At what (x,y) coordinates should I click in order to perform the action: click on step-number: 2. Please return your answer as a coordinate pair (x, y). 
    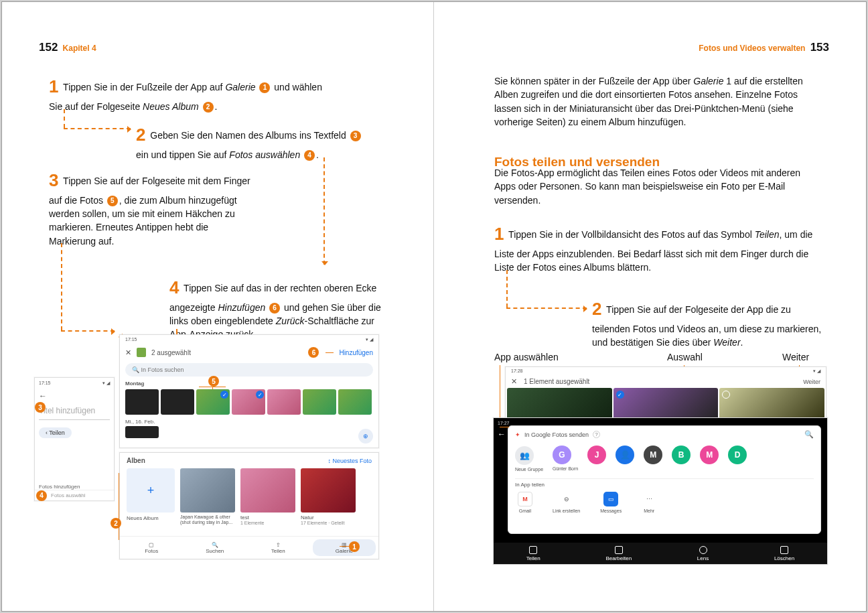
    Looking at the image, I should click on (142, 135).